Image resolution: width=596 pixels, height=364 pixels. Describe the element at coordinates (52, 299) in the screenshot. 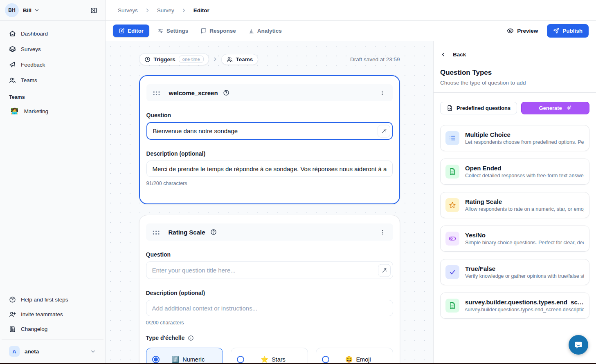

I see `sidebar-item-help: Help and first steps` at that location.